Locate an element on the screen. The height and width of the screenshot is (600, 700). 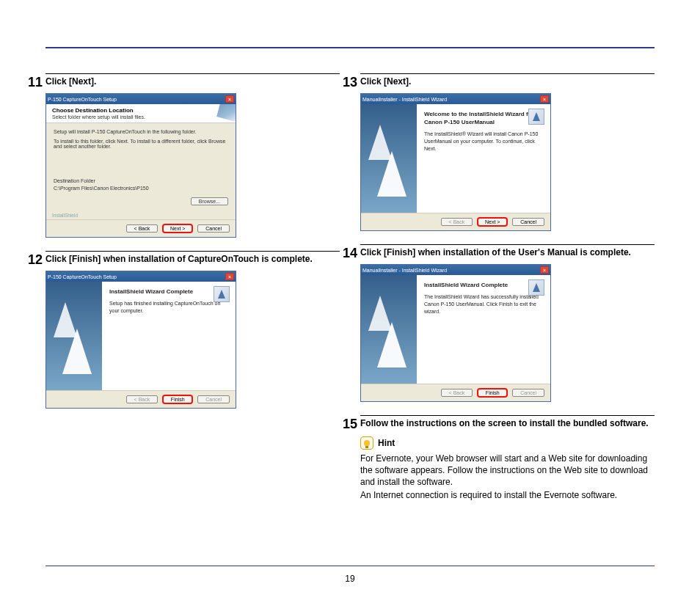
step-12: 12 Click [Finish] when installation of C… is located at coordinates (192, 330).